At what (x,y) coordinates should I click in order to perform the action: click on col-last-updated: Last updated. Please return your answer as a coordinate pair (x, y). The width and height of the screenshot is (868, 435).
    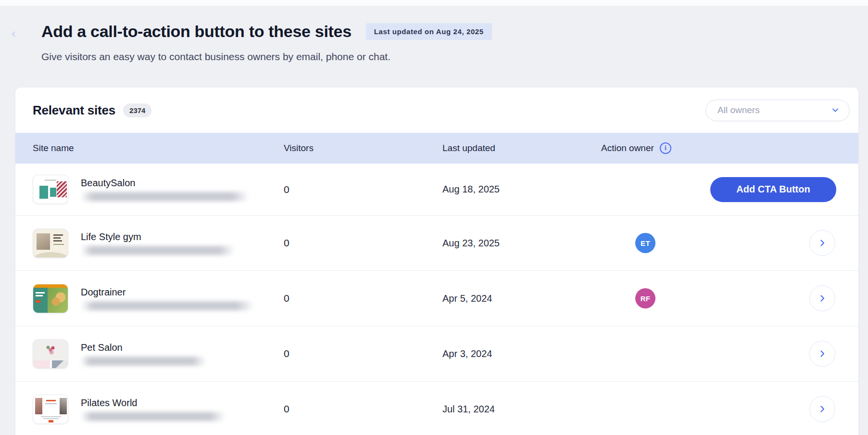
    Looking at the image, I should click on (522, 148).